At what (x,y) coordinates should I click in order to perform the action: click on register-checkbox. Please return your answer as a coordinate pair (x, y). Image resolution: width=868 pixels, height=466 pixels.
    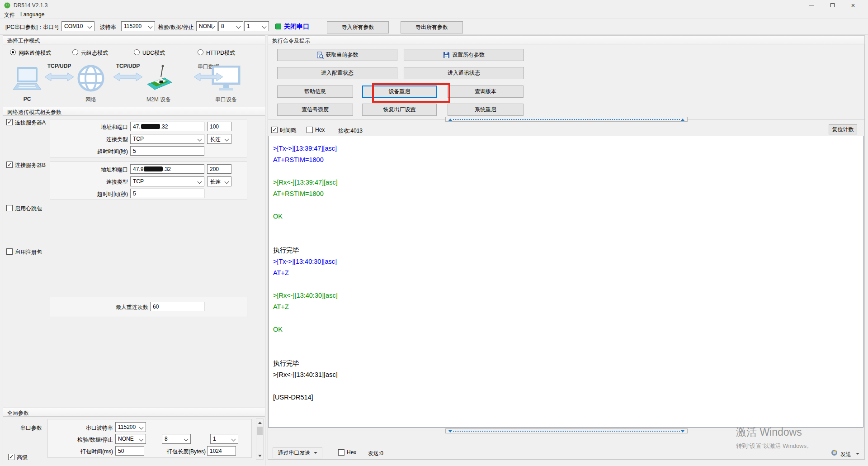
    Looking at the image, I should click on (9, 252).